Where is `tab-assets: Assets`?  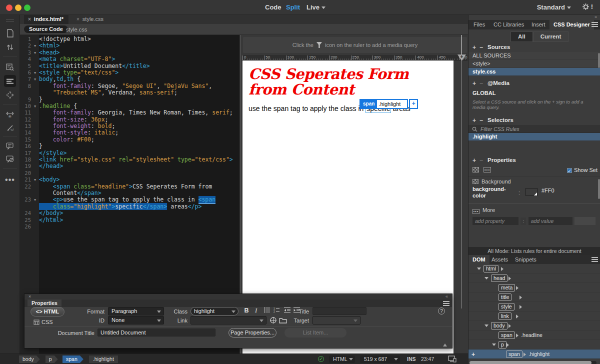
tab-assets: Assets is located at coordinates (500, 260).